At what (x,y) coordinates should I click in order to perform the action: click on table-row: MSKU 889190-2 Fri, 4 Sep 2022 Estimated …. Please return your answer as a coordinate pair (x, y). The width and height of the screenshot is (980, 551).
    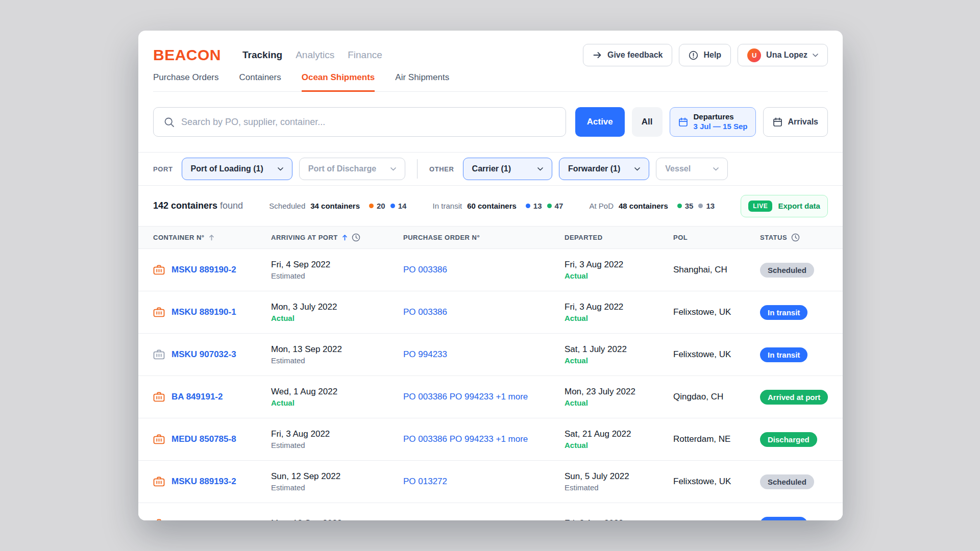
    Looking at the image, I should click on (491, 270).